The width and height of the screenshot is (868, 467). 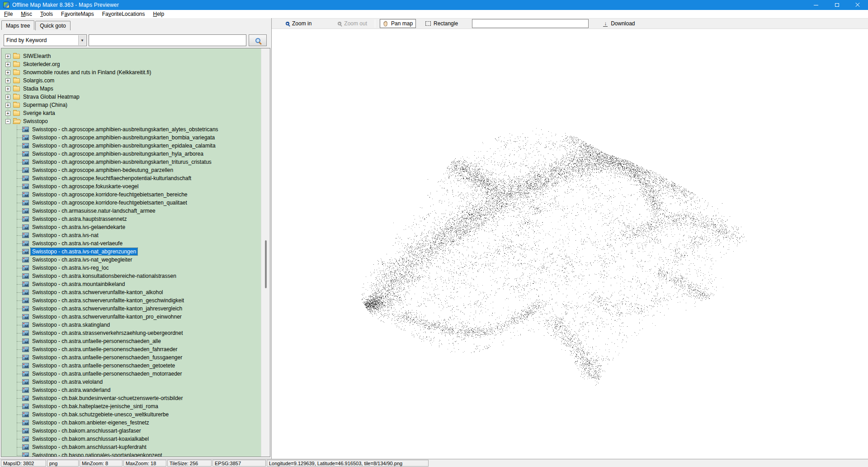 What do you see at coordinates (124, 14) in the screenshot?
I see `menu-item-favoritelocations: FavoriteLocations` at bounding box center [124, 14].